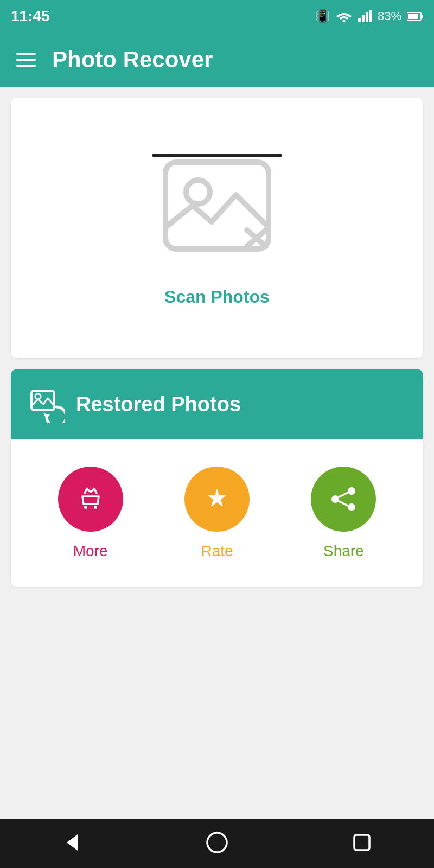 This screenshot has width=434, height=868. Describe the element at coordinates (217, 844) in the screenshot. I see `nav-home-button` at that location.